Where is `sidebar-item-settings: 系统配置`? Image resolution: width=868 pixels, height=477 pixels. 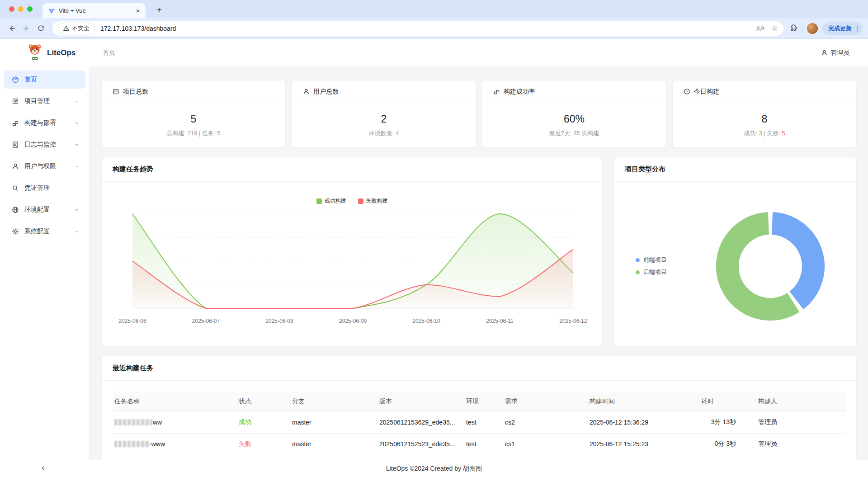
sidebar-item-settings: 系统配置 is located at coordinates (44, 231).